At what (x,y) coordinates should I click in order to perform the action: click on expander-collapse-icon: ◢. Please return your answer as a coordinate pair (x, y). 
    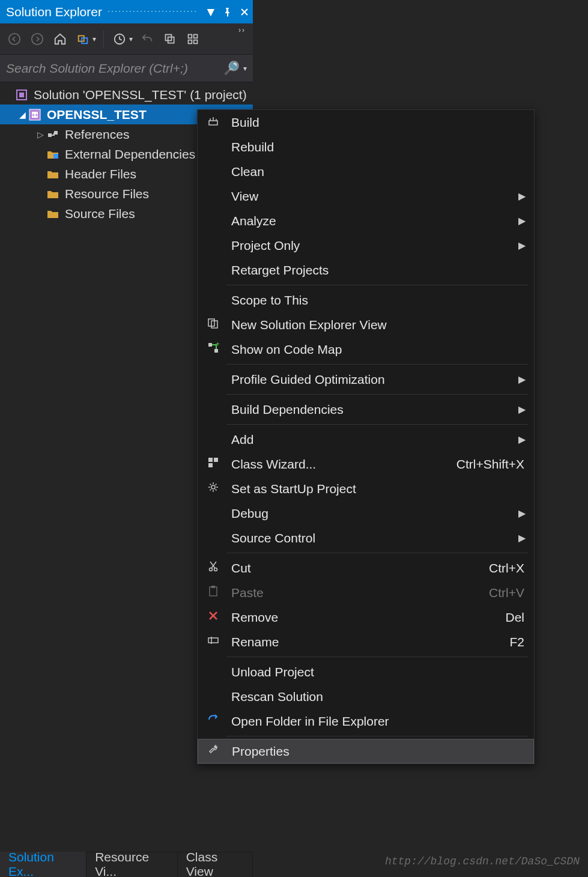
    Looking at the image, I should click on (22, 115).